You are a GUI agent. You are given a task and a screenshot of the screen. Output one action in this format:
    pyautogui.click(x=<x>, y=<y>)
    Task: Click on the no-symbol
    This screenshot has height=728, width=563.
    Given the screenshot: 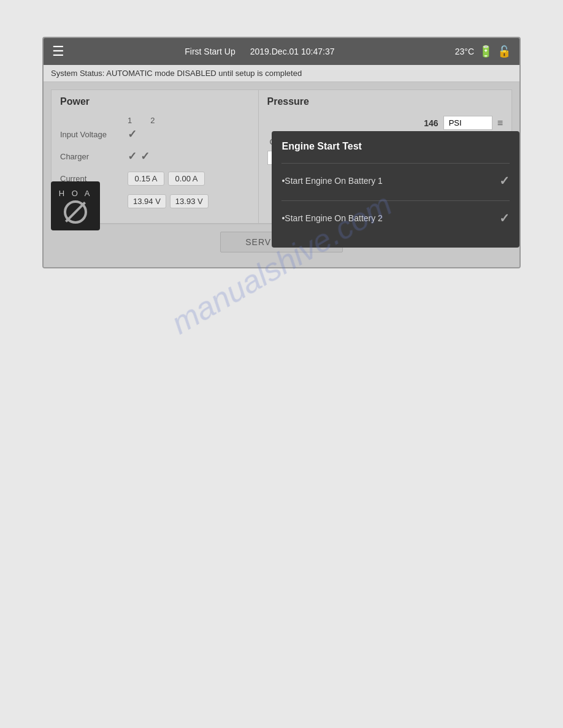 What is the action you would take?
    pyautogui.click(x=75, y=212)
    